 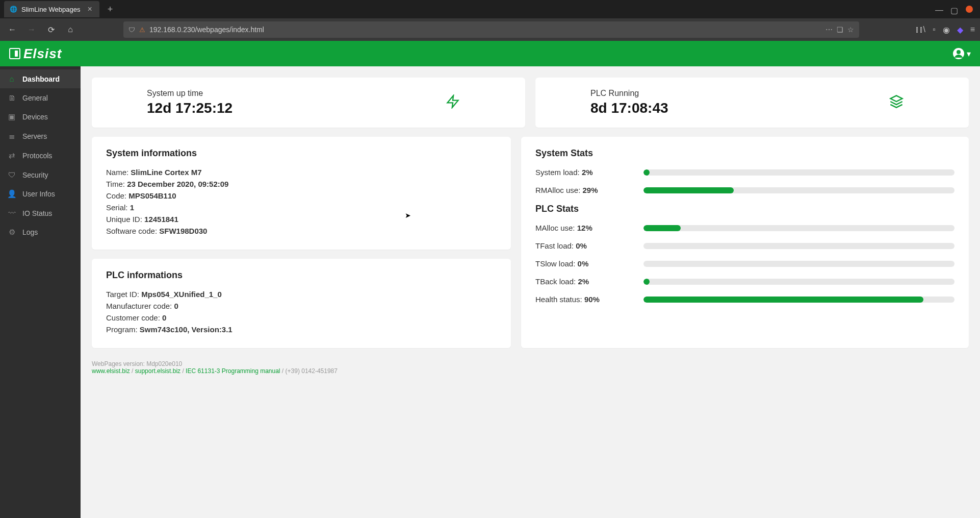 What do you see at coordinates (301, 196) in the screenshot?
I see `info-code: Code: MPS054B110` at bounding box center [301, 196].